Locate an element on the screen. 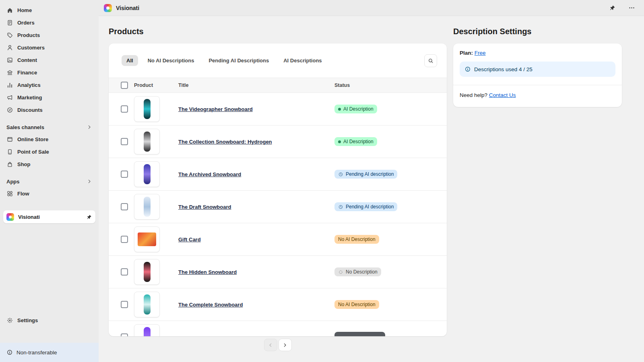 The height and width of the screenshot is (362, 644). sidebar-item-label: Online Store is located at coordinates (33, 139).